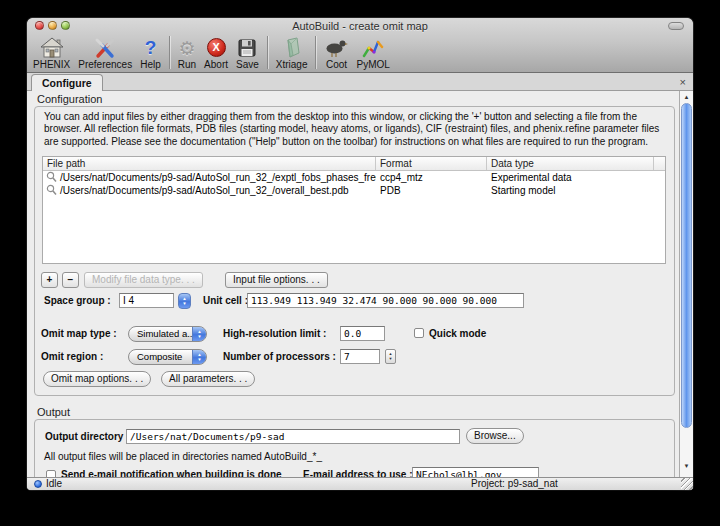 Image resolution: width=720 pixels, height=526 pixels. Describe the element at coordinates (210, 164) in the screenshot. I see `column-header-file-path: File path` at that location.